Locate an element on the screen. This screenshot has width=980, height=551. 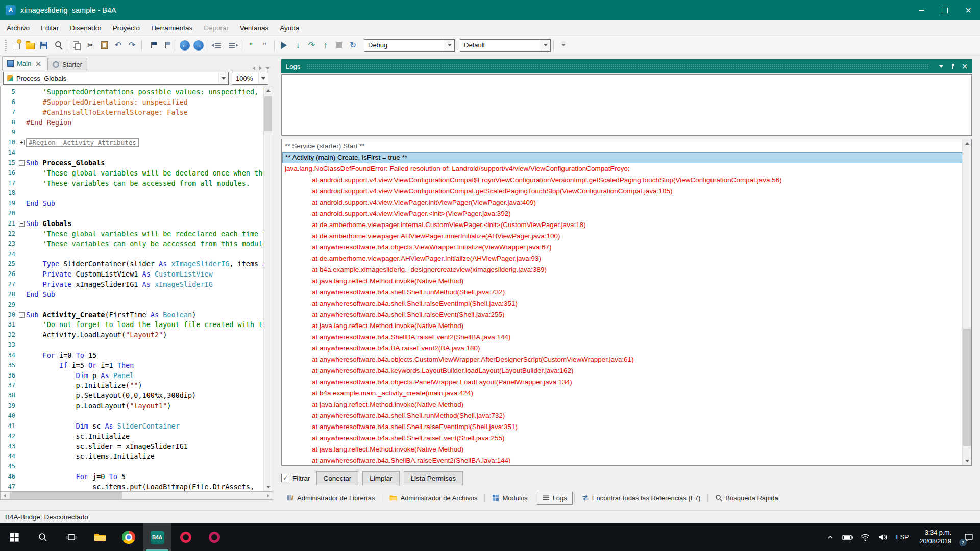
stop-icon is located at coordinates (339, 45).